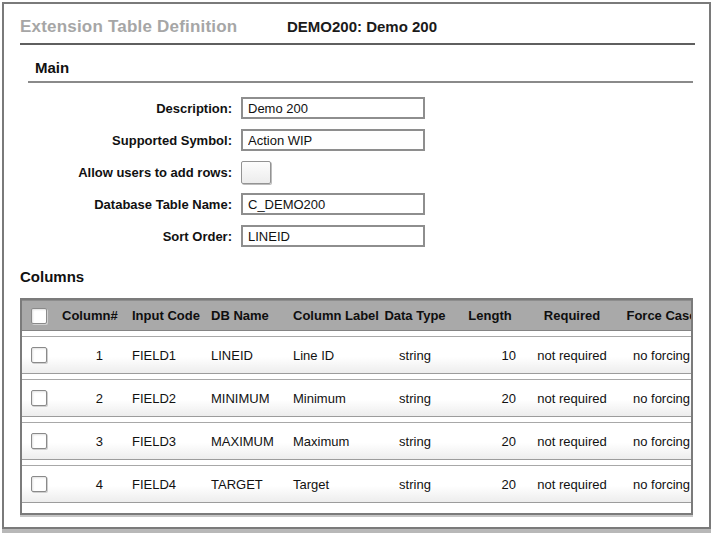  I want to click on database-table-name-label: Database Table Name:, so click(126, 204).